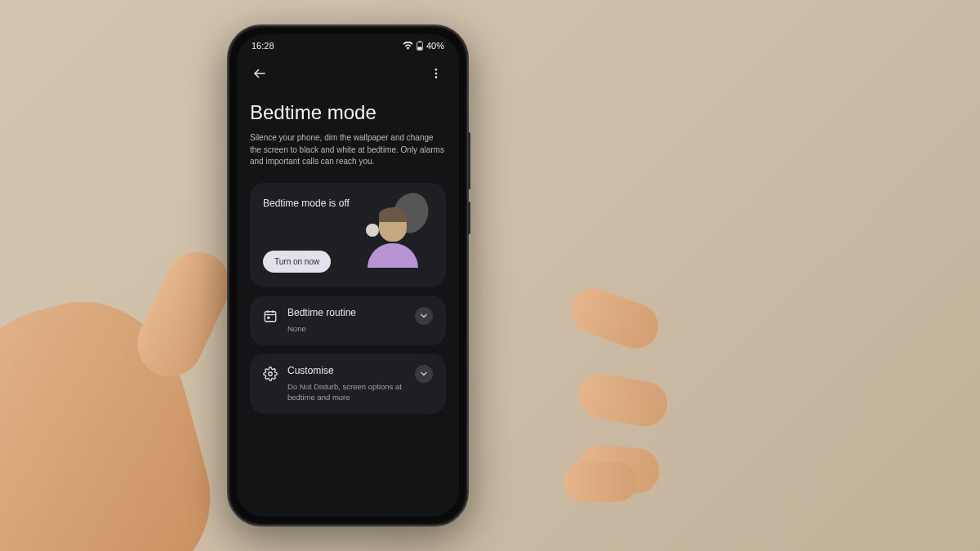  I want to click on customise-card-title: Customise, so click(346, 371).